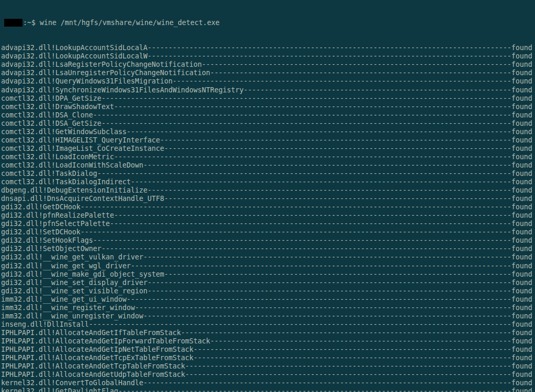 The height and width of the screenshot is (392, 535). What do you see at coordinates (268, 232) in the screenshot?
I see `output-line: gdi32.dll!SetDCHook---------------------…` at bounding box center [268, 232].